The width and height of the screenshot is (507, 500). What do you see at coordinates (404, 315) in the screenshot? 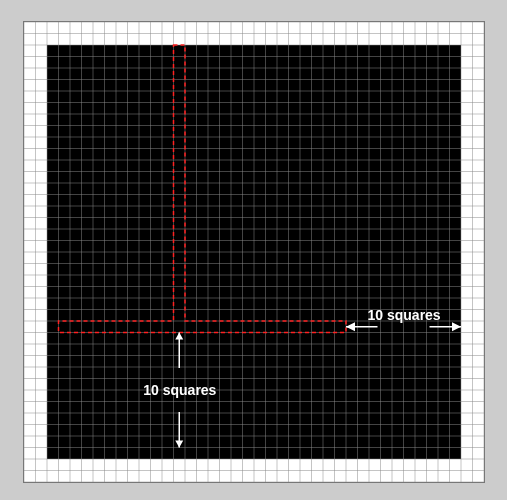
I see `h-dimension-label: 10 squares` at bounding box center [404, 315].